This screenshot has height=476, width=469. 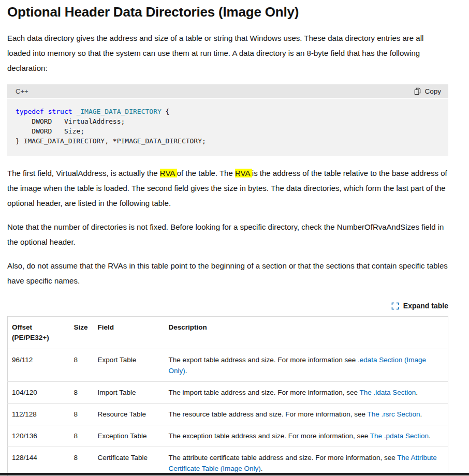 What do you see at coordinates (228, 333) in the screenshot?
I see `table-header-row: Offset (PE/PE32+)SizeFieldDescription` at bounding box center [228, 333].